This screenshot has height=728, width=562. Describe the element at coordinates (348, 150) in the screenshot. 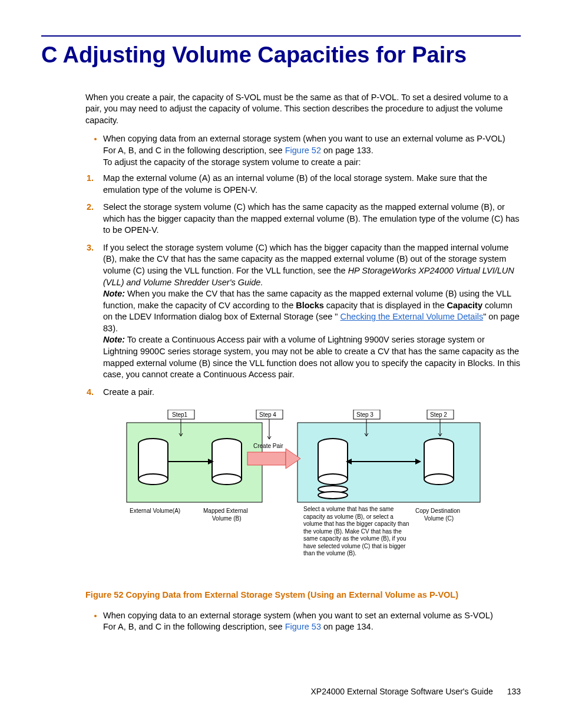

I see `bullet1-line2b: on page 133.` at that location.